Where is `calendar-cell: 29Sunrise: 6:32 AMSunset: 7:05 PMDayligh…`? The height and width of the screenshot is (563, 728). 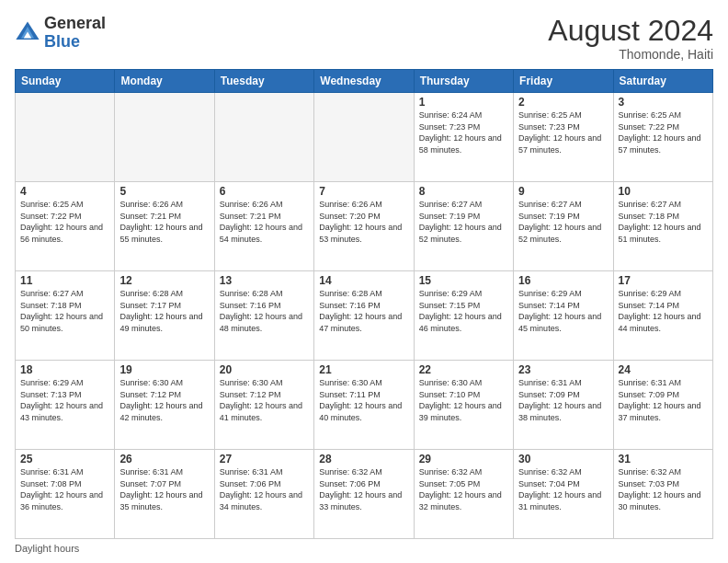
calendar-cell: 29Sunrise: 6:32 AMSunset: 7:05 PMDayligh… is located at coordinates (463, 495).